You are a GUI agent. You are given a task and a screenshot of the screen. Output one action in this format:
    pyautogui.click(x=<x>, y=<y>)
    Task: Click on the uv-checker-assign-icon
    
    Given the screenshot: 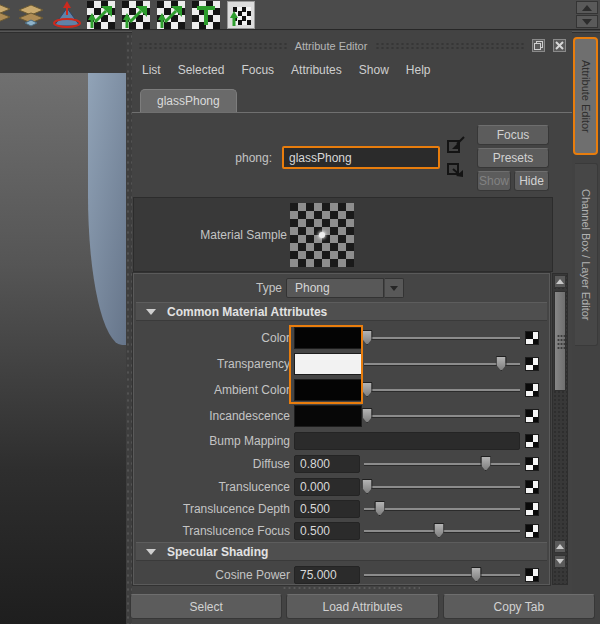 What is the action you would take?
    pyautogui.click(x=241, y=15)
    